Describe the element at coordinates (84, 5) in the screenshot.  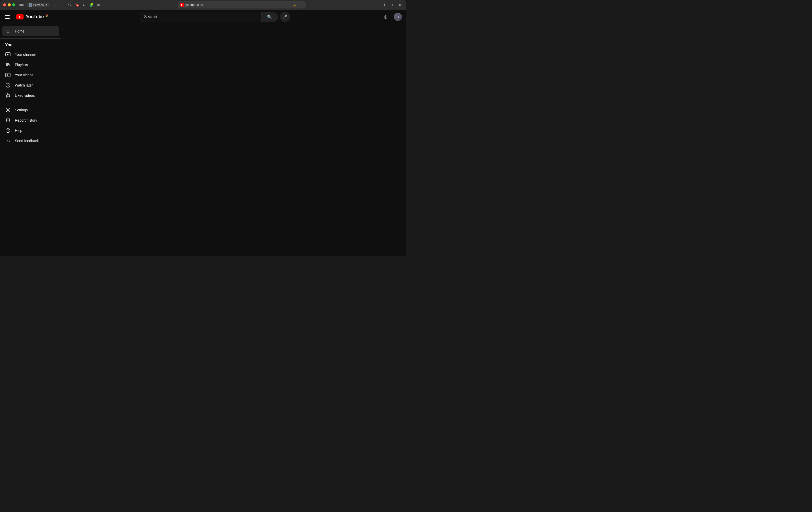
I see `browser-toolbar-icons: 🛡 🔖 ↻ 🧩 ⊕` at that location.